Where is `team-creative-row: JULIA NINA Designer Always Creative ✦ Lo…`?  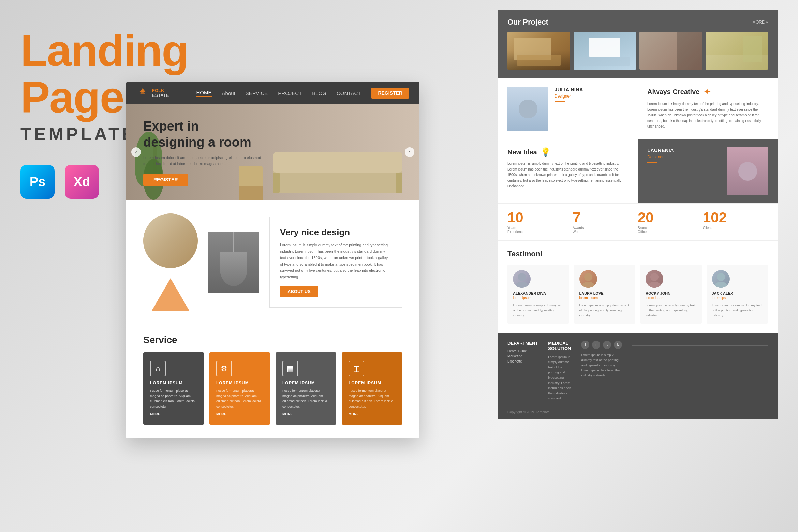
team-creative-row: JULIA NINA Designer Always Creative ✦ Lo… is located at coordinates (638, 109).